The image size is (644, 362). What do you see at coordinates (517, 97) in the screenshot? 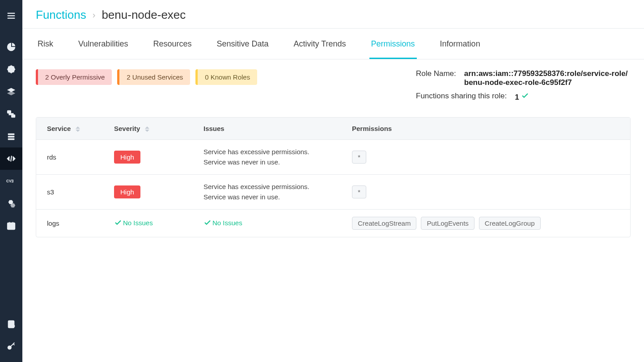
I see `role-sharing-count: 1` at bounding box center [517, 97].